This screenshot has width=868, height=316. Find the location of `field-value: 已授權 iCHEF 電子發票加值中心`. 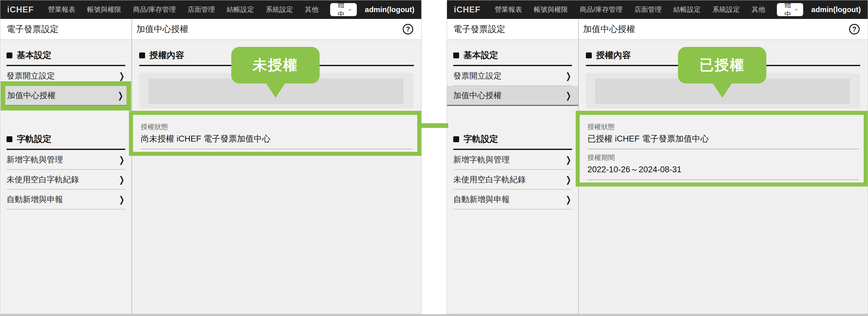

field-value: 已授權 iCHEF 電子發票加值中心 is located at coordinates (723, 139).